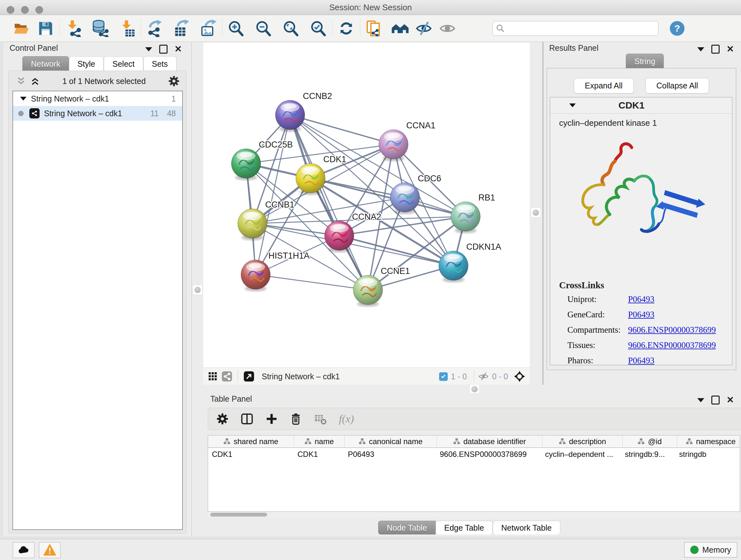  I want to click on column-header: @id, so click(650, 441).